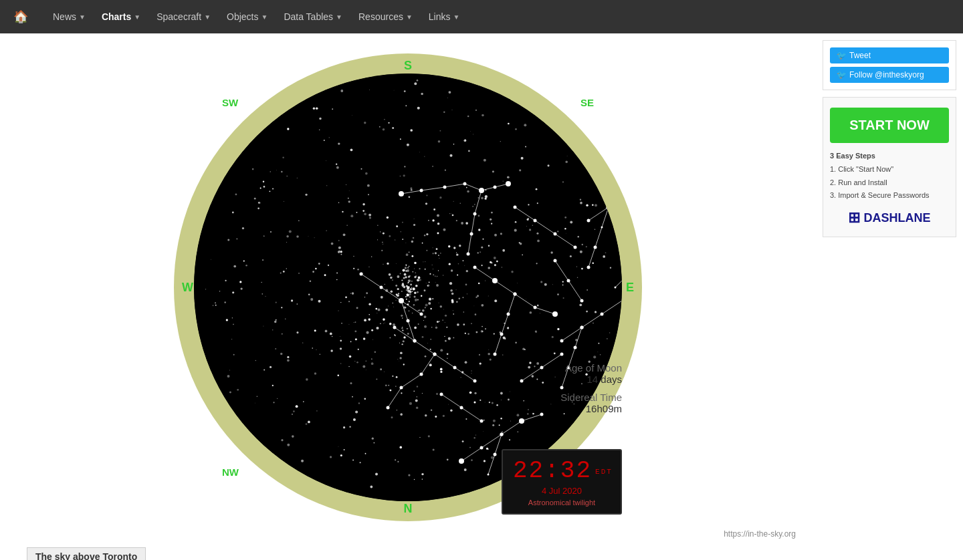 The image size is (963, 560). I want to click on resources-dropdown-arrow: ▼, so click(409, 17).